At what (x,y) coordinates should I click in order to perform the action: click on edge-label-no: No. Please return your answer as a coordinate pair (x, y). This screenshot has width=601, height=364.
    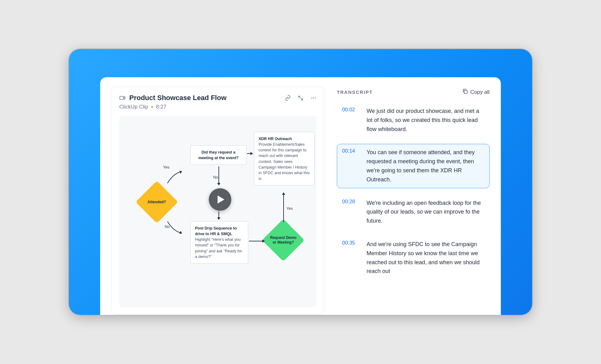
    Looking at the image, I should click on (216, 177).